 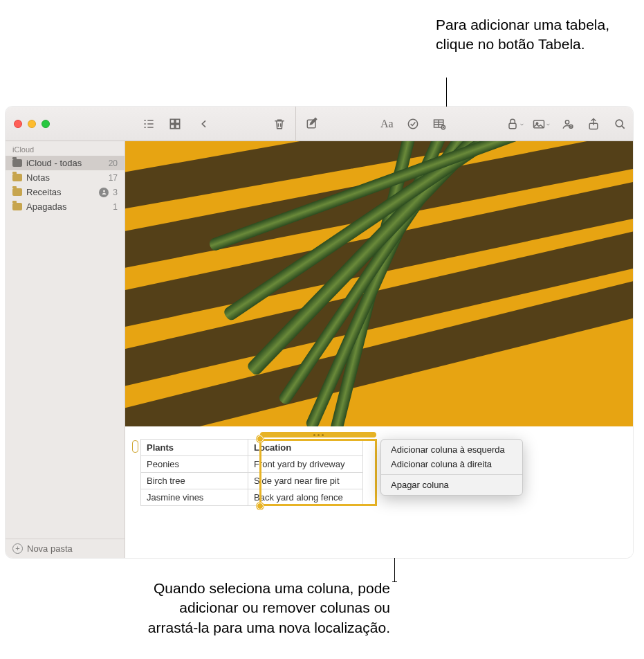 I want to click on grid-view-button, so click(x=175, y=124).